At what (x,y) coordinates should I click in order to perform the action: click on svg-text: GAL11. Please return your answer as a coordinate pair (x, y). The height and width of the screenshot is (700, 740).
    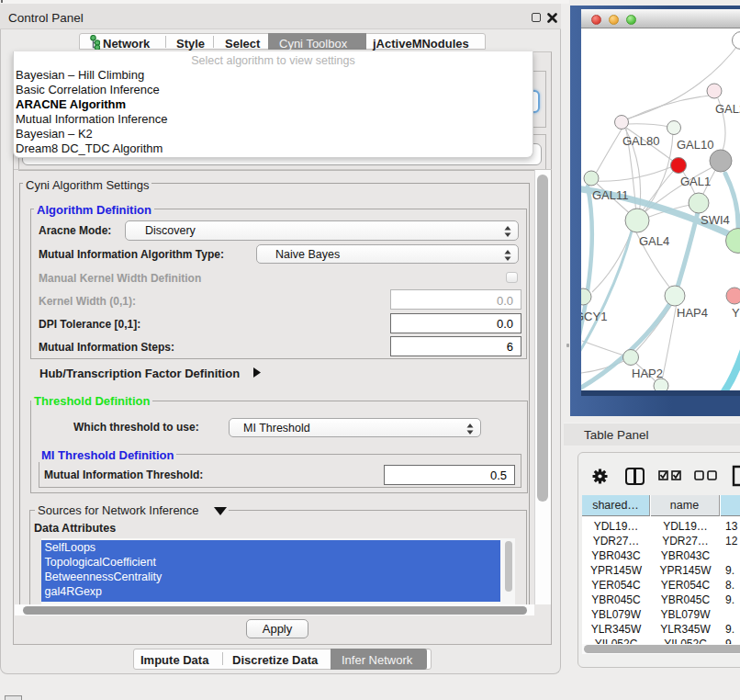
    Looking at the image, I should click on (611, 195).